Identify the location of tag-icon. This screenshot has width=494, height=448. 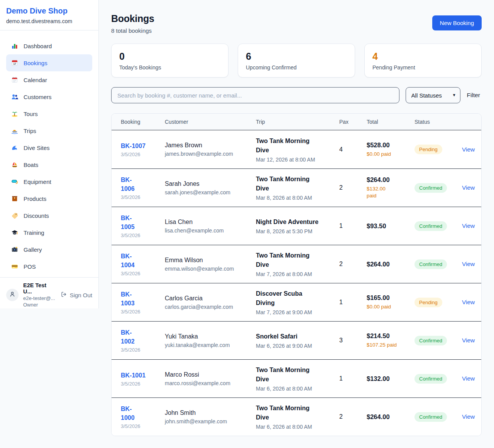
(15, 216).